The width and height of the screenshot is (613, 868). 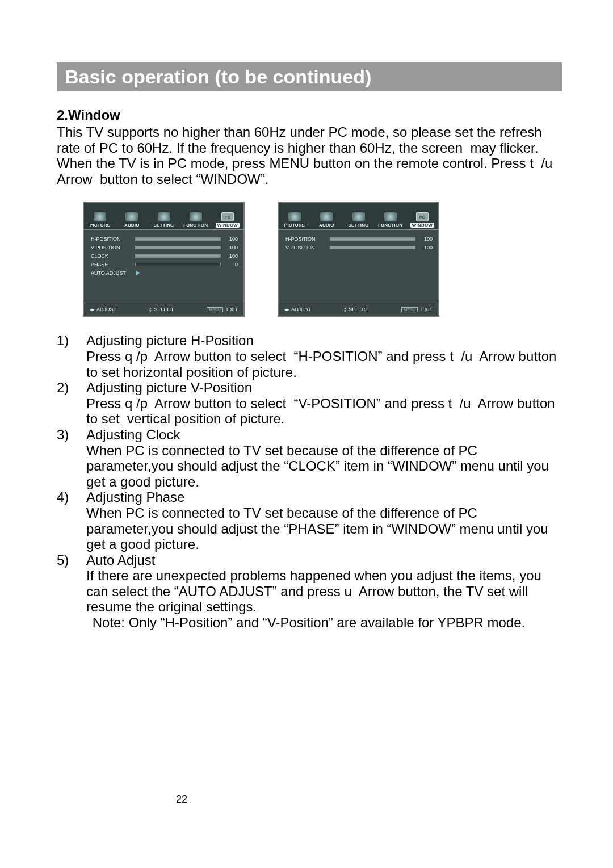 What do you see at coordinates (165, 265) in the screenshot?
I see `row-phase: PHASE0` at bounding box center [165, 265].